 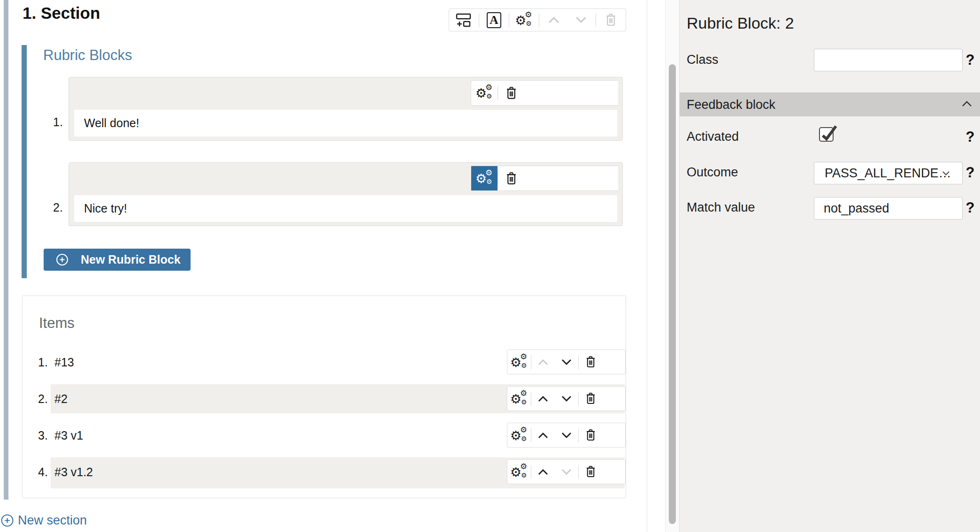 What do you see at coordinates (826, 134) in the screenshot?
I see `activated-checkbox` at bounding box center [826, 134].